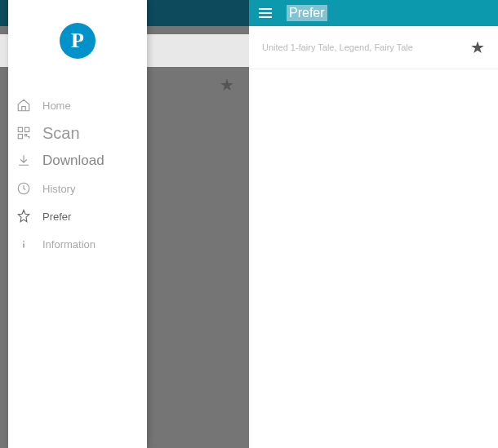 The width and height of the screenshot is (498, 448). Describe the element at coordinates (374, 47) in the screenshot. I see `list-item: United 1-fairy Tale, Legend, Fairy Tale …` at that location.